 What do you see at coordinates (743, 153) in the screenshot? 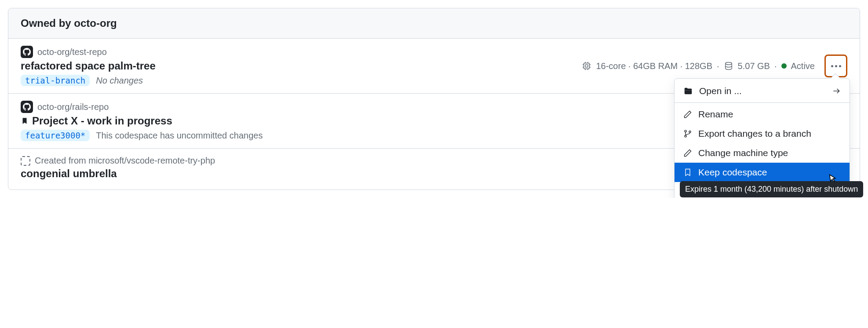
I see `menu-label: Change machine type` at bounding box center [743, 153].